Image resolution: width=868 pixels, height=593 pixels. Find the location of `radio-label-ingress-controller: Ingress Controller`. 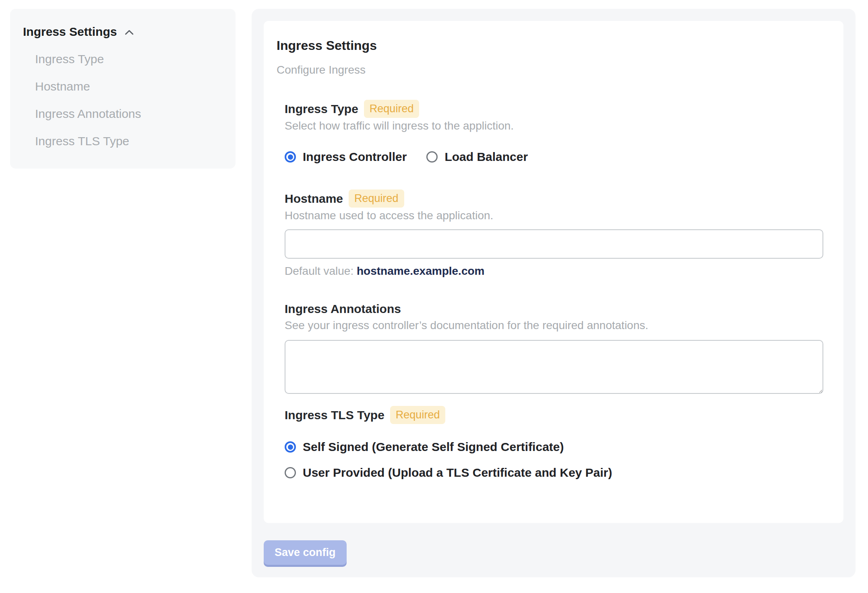

radio-label-ingress-controller: Ingress Controller is located at coordinates (355, 157).